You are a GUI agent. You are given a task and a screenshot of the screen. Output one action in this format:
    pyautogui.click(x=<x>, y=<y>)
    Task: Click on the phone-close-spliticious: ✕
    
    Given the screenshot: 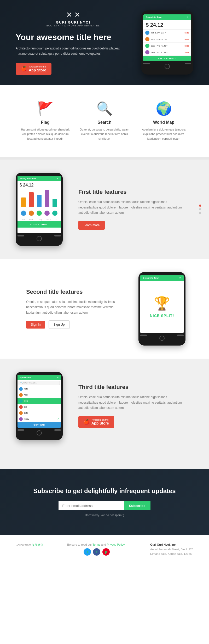 What is the action you would take?
    pyautogui.click(x=58, y=377)
    